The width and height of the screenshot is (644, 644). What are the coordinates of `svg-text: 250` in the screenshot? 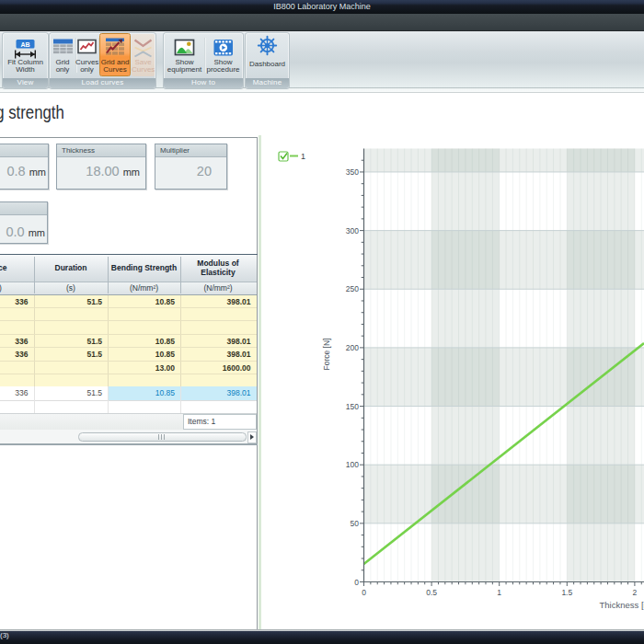 It's located at (352, 289).